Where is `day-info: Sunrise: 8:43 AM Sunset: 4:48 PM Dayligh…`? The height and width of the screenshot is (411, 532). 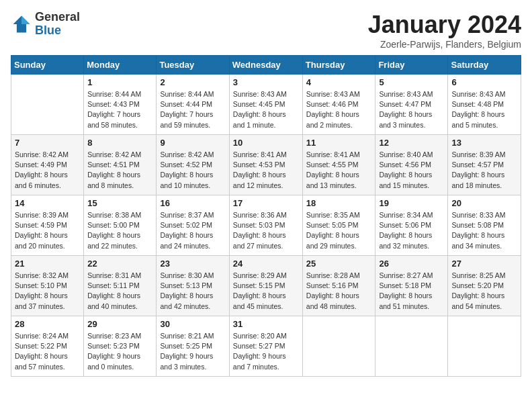 day-info: Sunrise: 8:43 AM Sunset: 4:48 PM Dayligh… is located at coordinates (484, 110).